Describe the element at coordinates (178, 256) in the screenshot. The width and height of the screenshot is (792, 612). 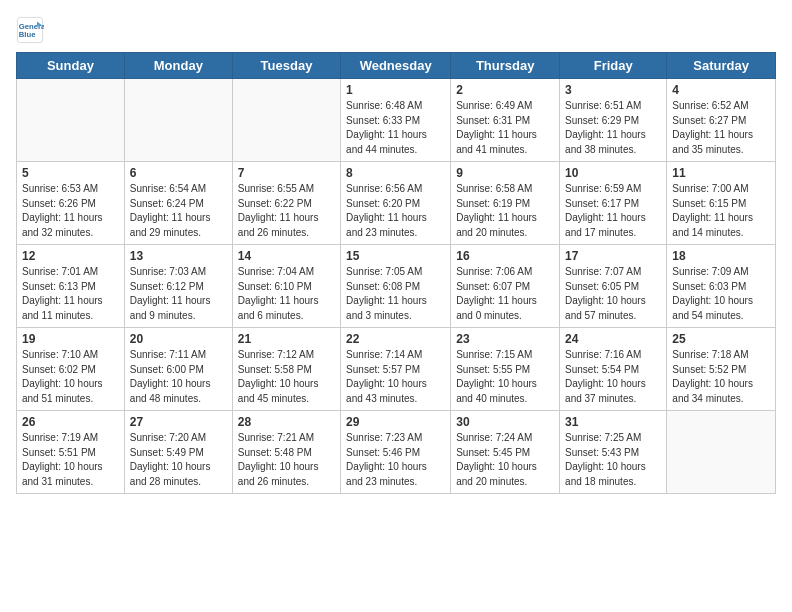
I see `day-number: 13` at that location.